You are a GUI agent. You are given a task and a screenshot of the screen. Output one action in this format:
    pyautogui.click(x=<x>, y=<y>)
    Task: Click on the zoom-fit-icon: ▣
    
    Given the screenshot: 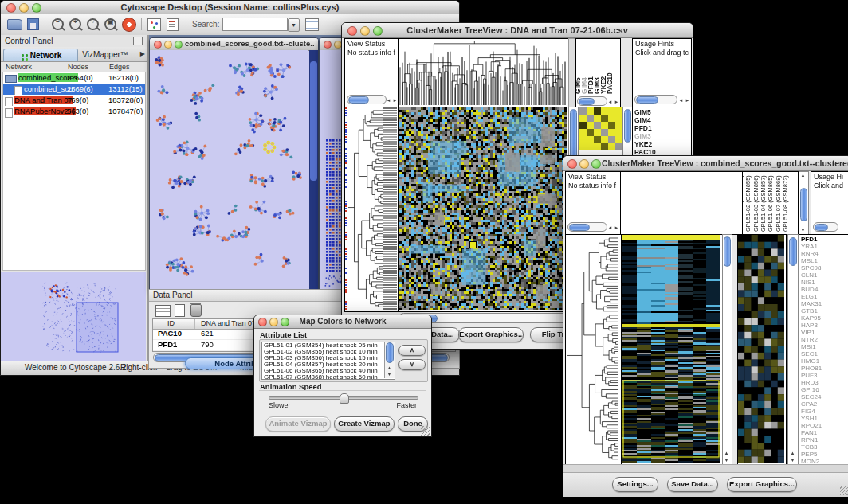 What is the action you would take?
    pyautogui.click(x=110, y=24)
    